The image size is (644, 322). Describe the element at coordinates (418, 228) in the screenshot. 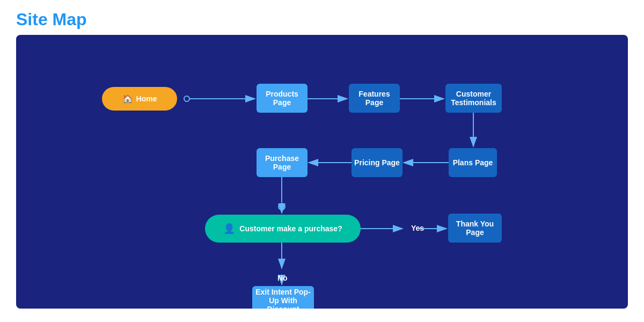

I see `label-yes: Yes` at that location.